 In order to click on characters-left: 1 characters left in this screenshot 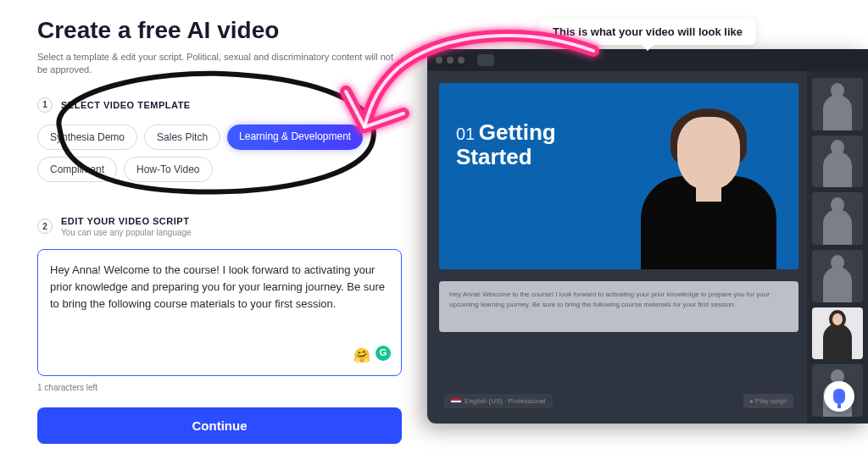, I will do `click(220, 388)`.